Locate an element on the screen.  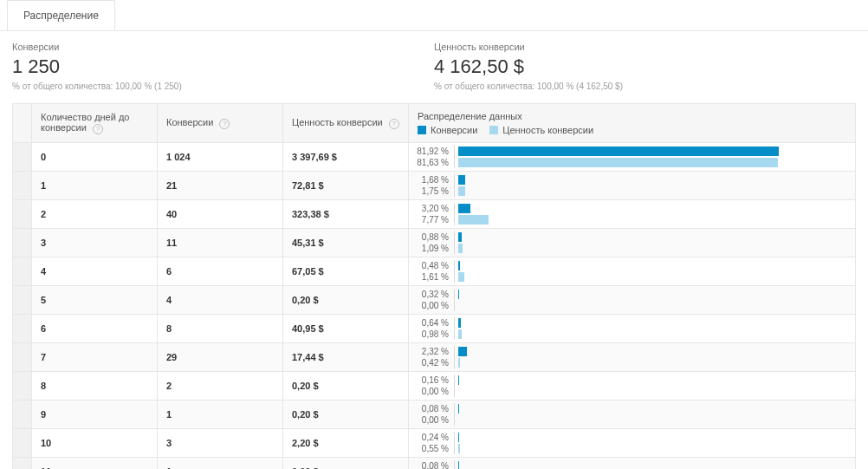
cell-distribution: 1,68 %1,75 % is located at coordinates (632, 186).